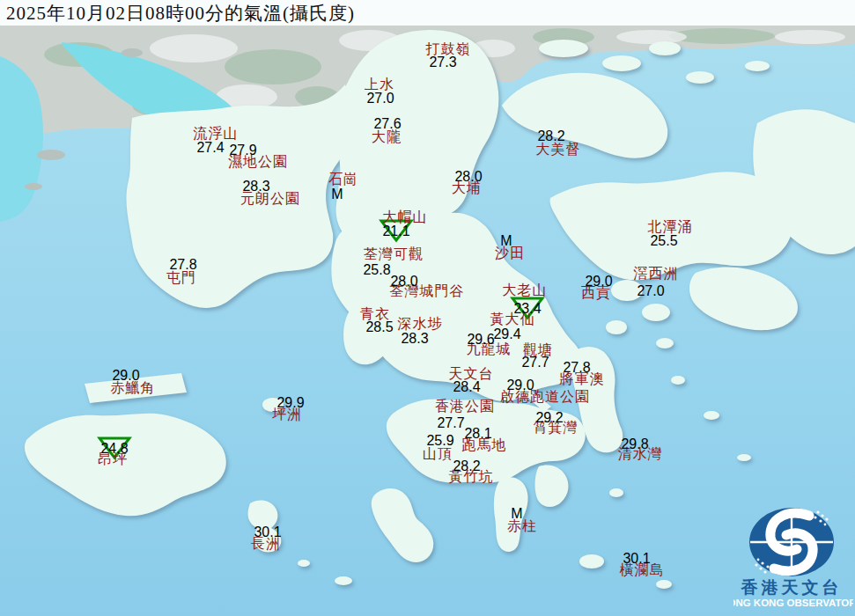 The image size is (855, 616). Describe the element at coordinates (270, 199) in the screenshot. I see `station-label: 元朗公園` at that location.